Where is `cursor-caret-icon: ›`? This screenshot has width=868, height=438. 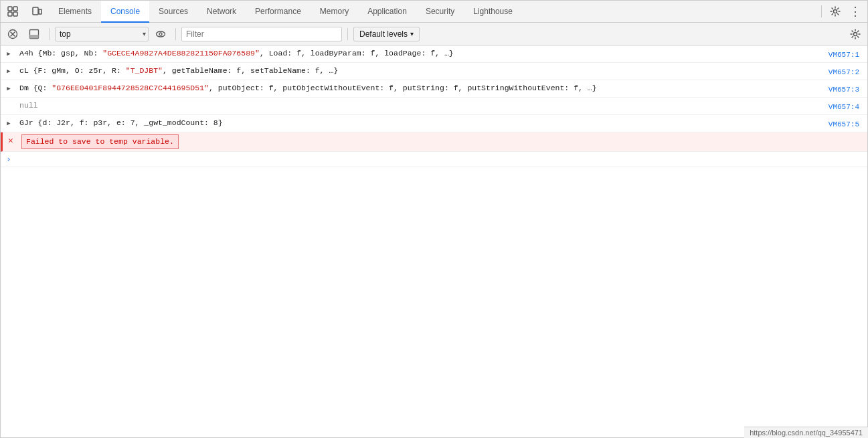
cursor-caret-icon: › is located at coordinates (9, 160).